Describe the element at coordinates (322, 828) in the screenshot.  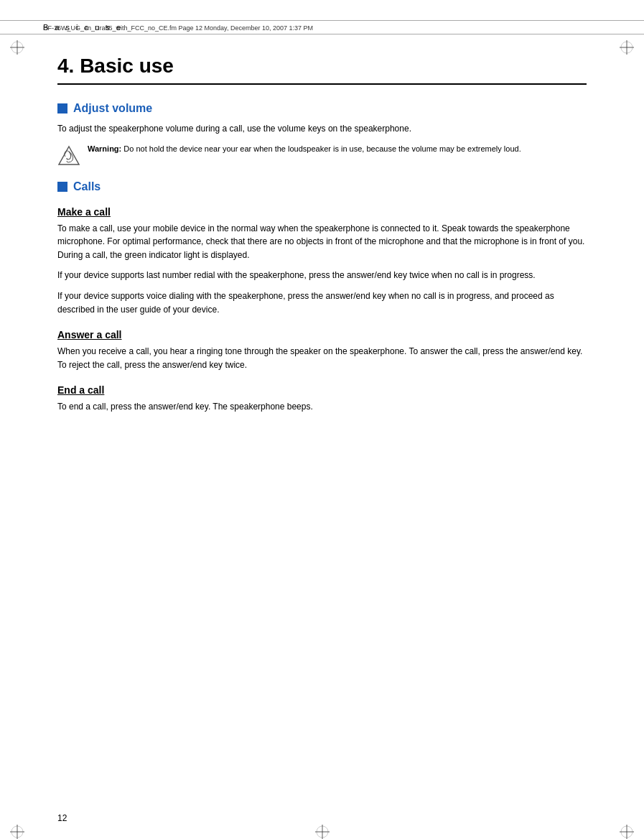
I see `center-mark-bottom` at that location.